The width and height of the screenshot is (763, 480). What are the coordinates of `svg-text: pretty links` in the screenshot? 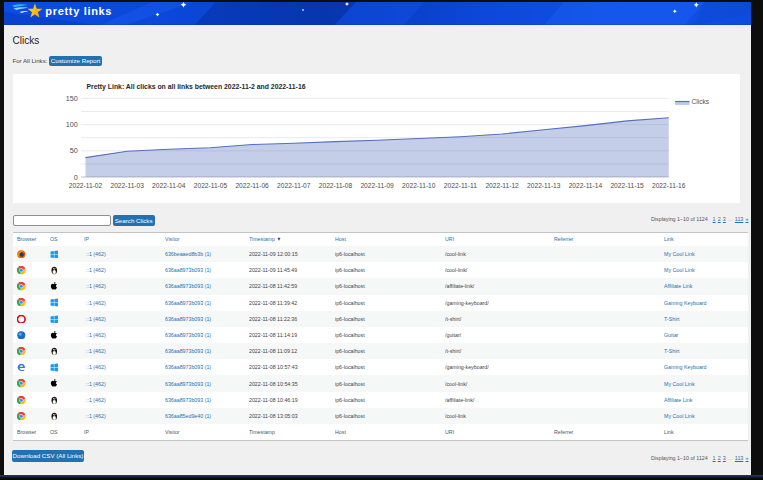 It's located at (78, 10).